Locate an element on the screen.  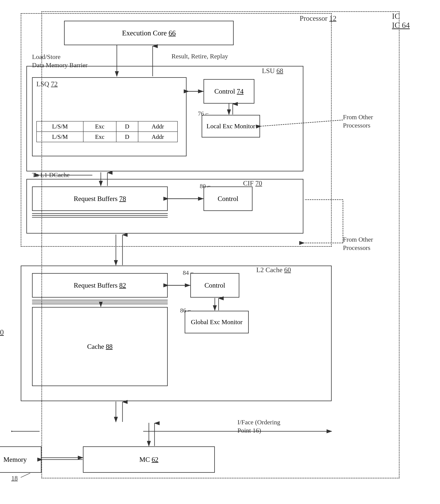
control80-box: Control is located at coordinates (228, 199).